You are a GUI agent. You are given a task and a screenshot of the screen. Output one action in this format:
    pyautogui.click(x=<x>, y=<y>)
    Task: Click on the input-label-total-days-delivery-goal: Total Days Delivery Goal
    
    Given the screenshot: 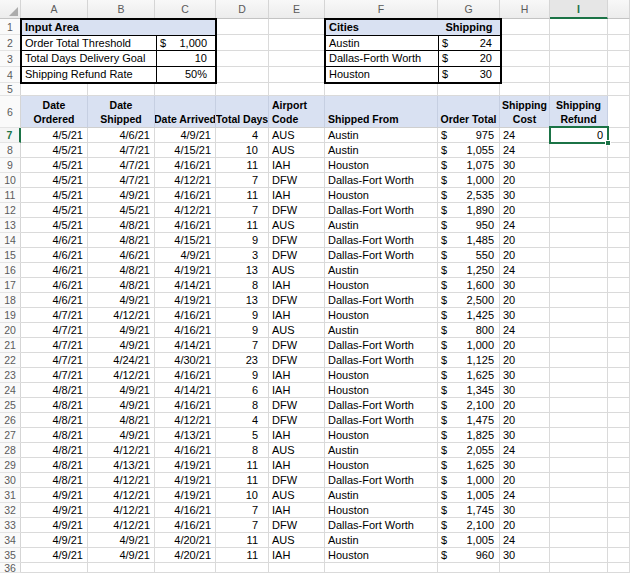 What is the action you would take?
    pyautogui.click(x=89, y=59)
    